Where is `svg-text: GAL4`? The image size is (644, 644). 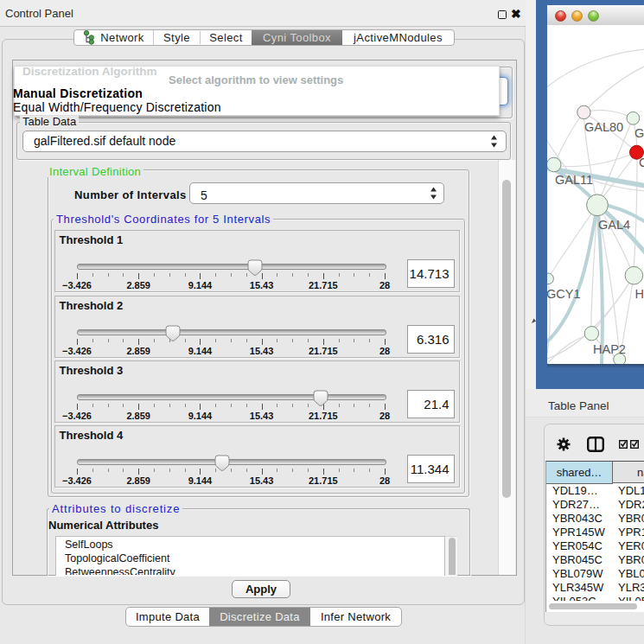
svg-text: GAL4 is located at coordinates (614, 225).